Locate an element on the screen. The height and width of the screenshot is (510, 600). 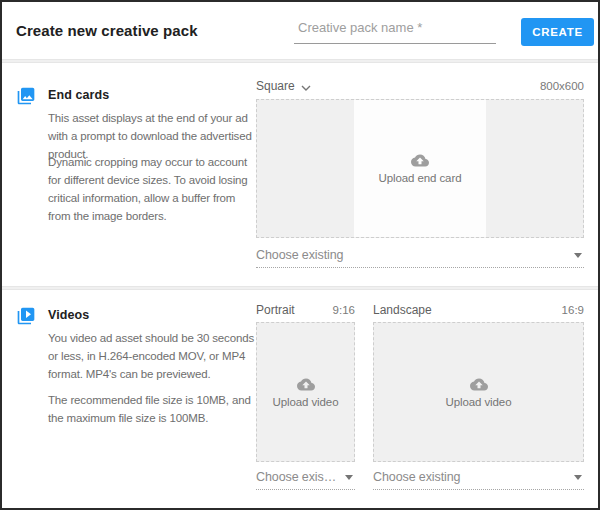
end-card-crop-gutter-right is located at coordinates (534, 168).